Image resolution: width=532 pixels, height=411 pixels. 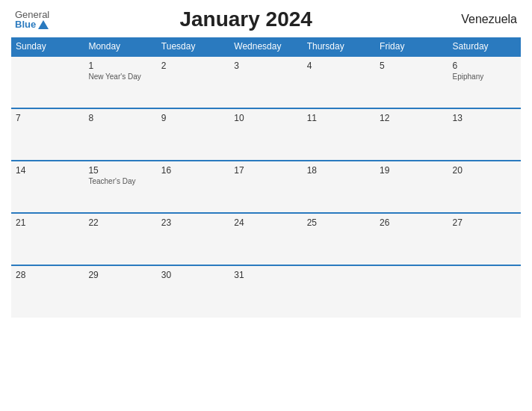 I want to click on calendar-week-row: 1New Year's Day23456Epiphany, so click(x=266, y=82).